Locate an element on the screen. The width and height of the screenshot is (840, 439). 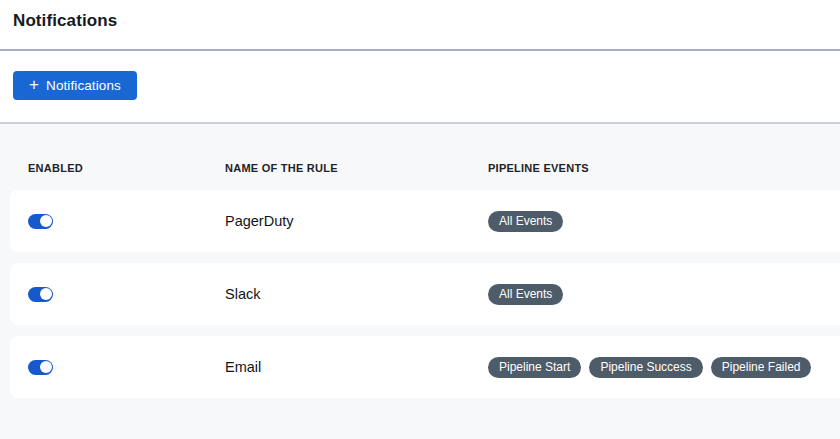
table-row: PagerDuty All Events is located at coordinates (425, 221).